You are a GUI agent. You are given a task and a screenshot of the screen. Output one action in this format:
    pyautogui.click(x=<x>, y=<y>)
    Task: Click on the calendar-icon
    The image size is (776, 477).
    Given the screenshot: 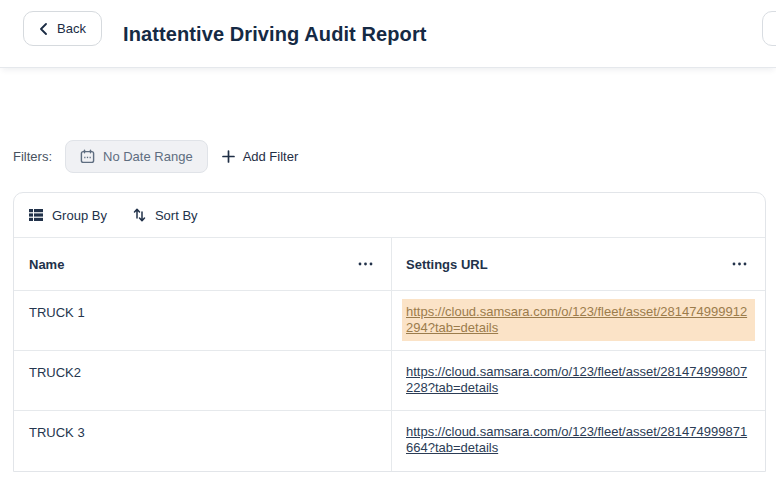 What is the action you would take?
    pyautogui.click(x=88, y=156)
    